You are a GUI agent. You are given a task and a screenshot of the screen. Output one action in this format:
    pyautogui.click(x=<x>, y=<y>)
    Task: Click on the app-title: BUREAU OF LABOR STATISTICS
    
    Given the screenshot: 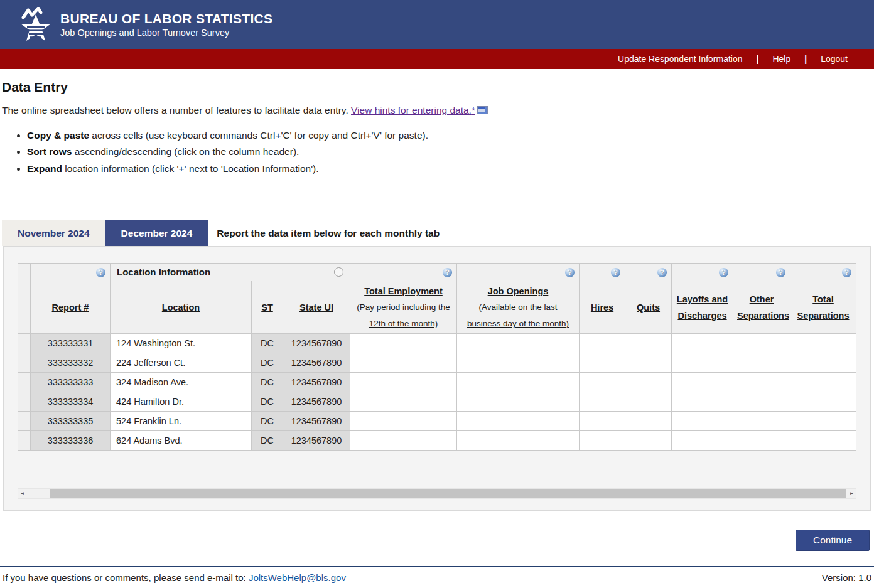 What is the action you would take?
    pyautogui.click(x=166, y=19)
    